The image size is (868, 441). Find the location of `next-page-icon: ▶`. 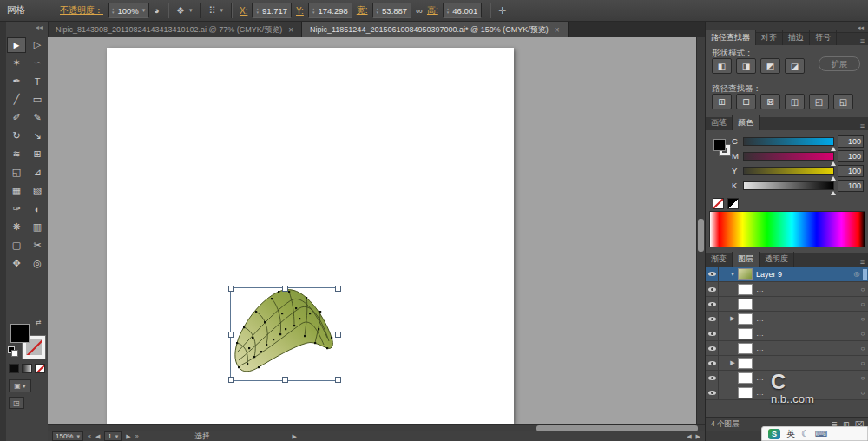

next-page-icon: ▶ is located at coordinates (128, 437).